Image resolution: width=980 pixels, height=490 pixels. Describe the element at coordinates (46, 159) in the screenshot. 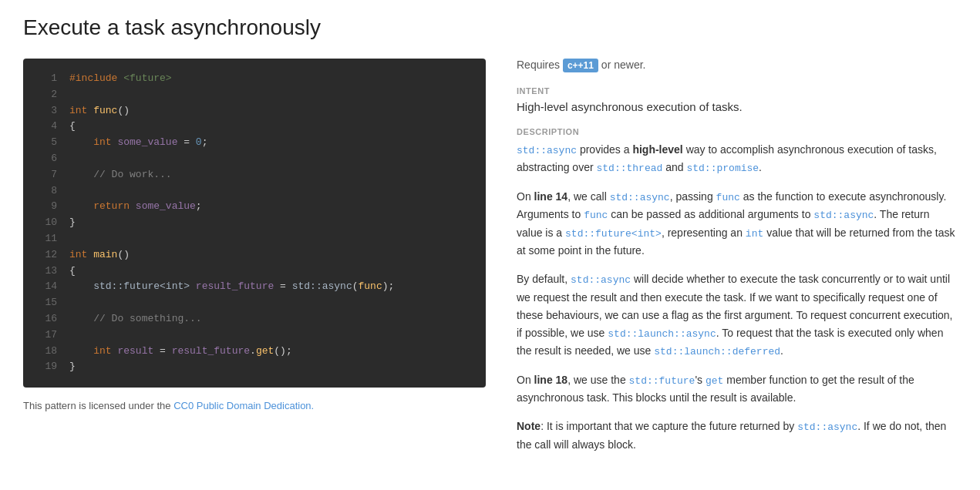

I see `line-number: 6` at that location.